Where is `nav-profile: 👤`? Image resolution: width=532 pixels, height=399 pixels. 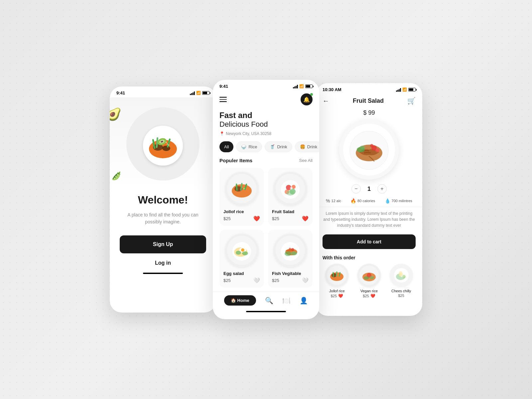 nav-profile: 👤 is located at coordinates (304, 301).